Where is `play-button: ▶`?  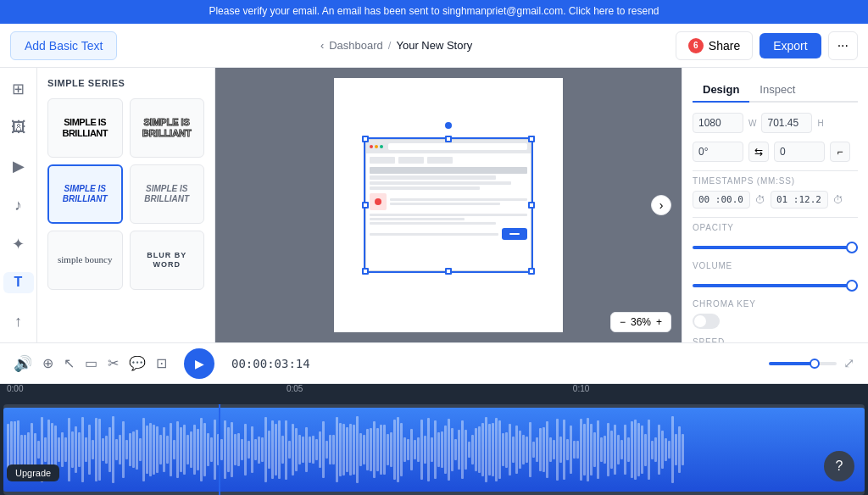
play-button: ▶ is located at coordinates (199, 364).